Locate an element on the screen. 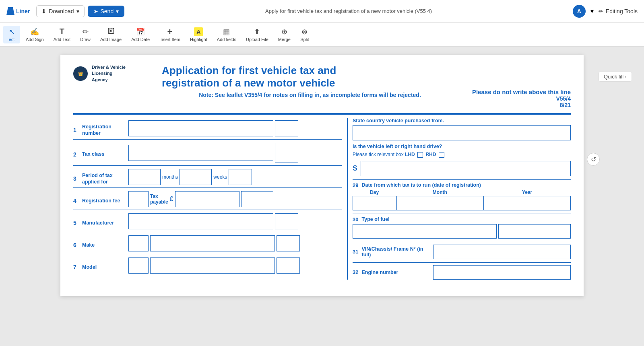  tool-merge: ⊕ Merge is located at coordinates (284, 35).